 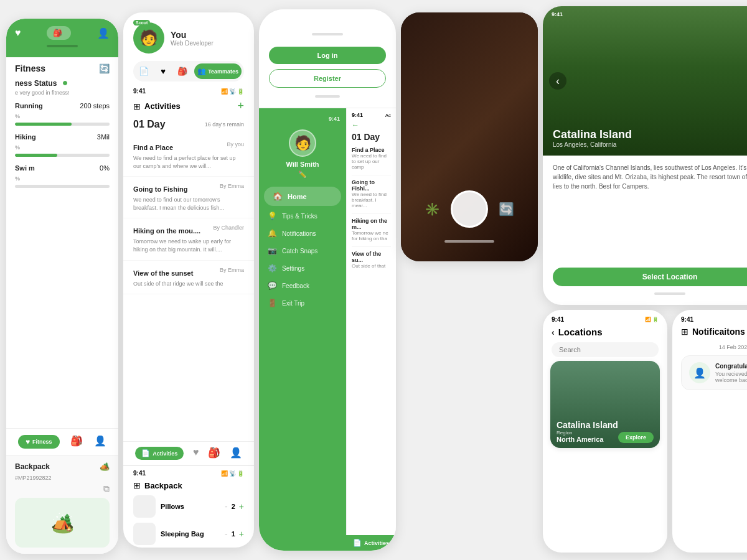 I want to click on fitness-tab-label: Fitness, so click(x=42, y=442).